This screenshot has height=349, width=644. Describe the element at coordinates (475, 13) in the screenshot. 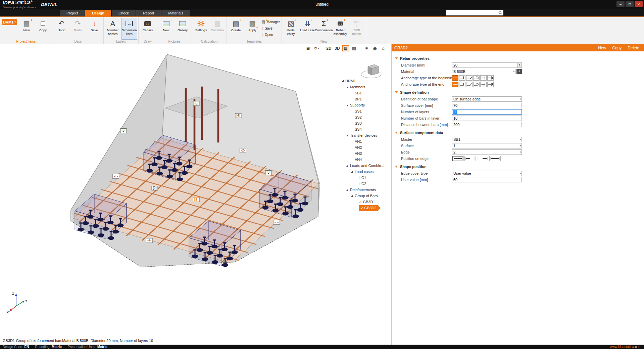

I see `search-input` at that location.